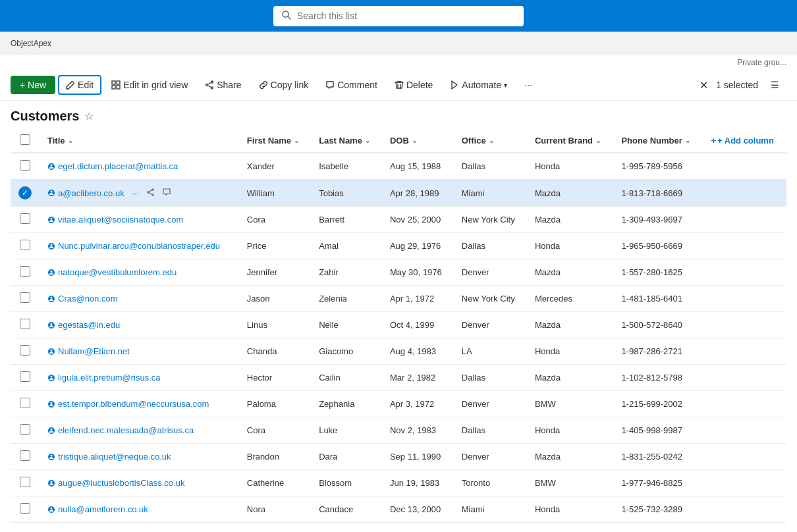 The height and width of the screenshot is (532, 797). I want to click on row-email-link: augue@luctuslobortisClass.co.uk, so click(140, 483).